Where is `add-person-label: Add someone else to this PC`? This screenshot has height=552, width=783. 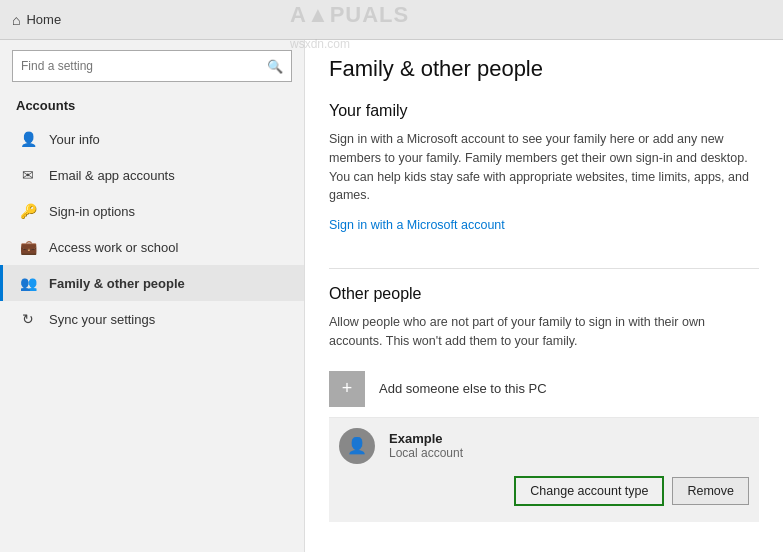 add-person-label: Add someone else to this PC is located at coordinates (463, 388).